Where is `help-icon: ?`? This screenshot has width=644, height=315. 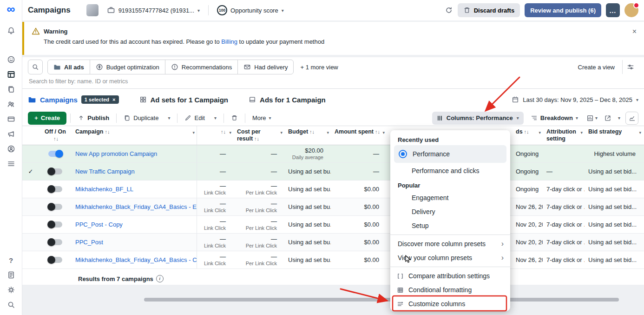 help-icon: ? is located at coordinates (11, 260).